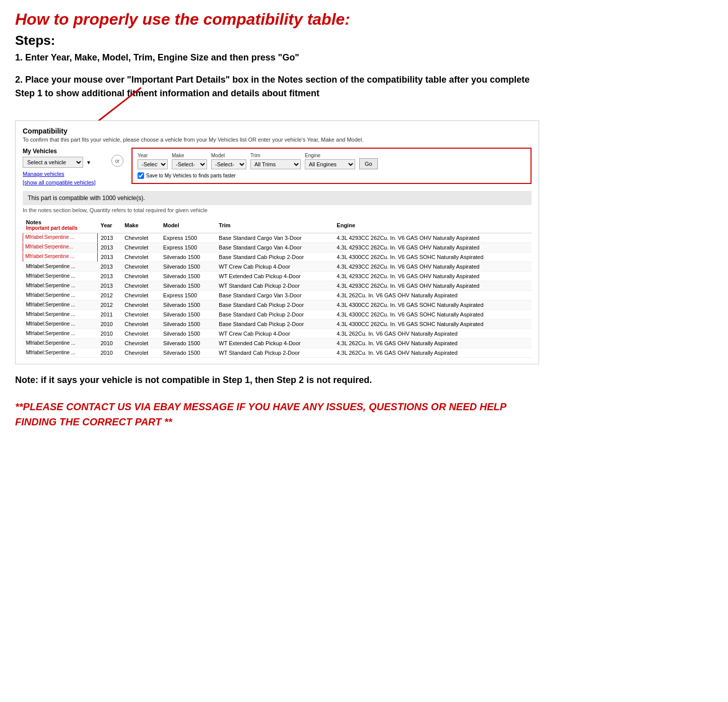 The height and width of the screenshot is (702, 728). What do you see at coordinates (63, 167) in the screenshot?
I see `my-vehicles-section: My Vehicles Select a vehicle ▼ Manage ve…` at bounding box center [63, 167].